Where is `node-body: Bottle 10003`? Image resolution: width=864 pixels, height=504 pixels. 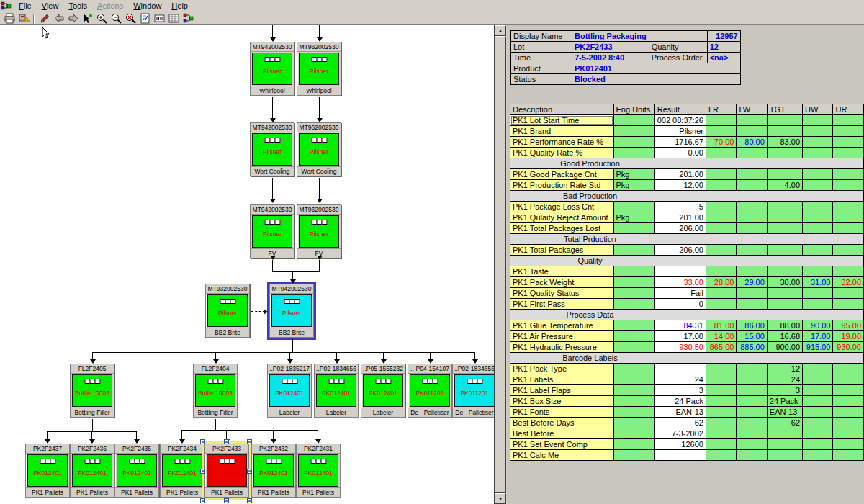
node-body: Bottle 10003 is located at coordinates (215, 390).